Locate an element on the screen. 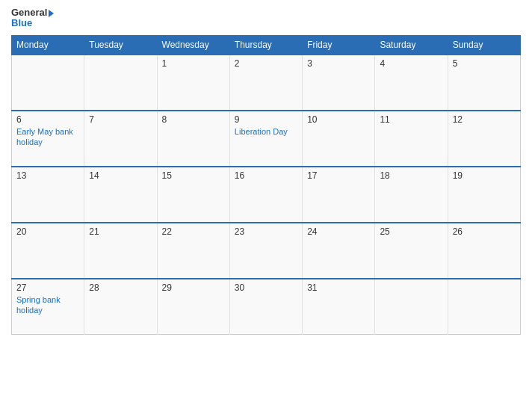 Image resolution: width=532 pixels, height=411 pixels. calendar-cell: 25 is located at coordinates (411, 251).